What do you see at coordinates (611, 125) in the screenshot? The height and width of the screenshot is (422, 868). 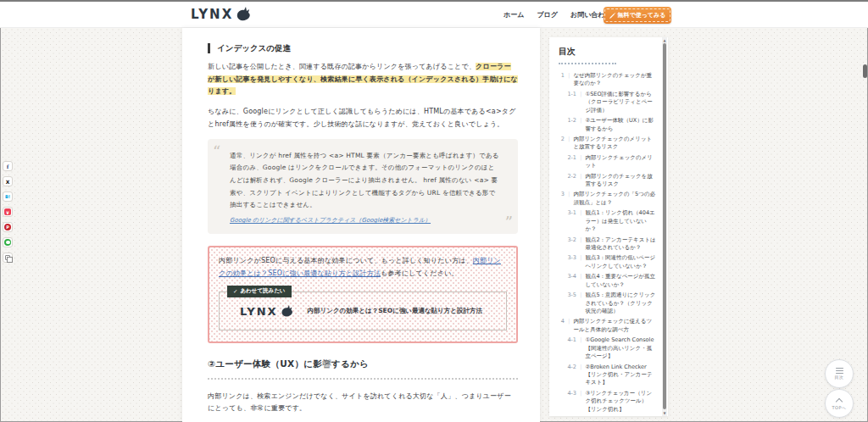 I see `toc-item: 1-2｜②ユーザー体験（UX）に影響するから` at bounding box center [611, 125].